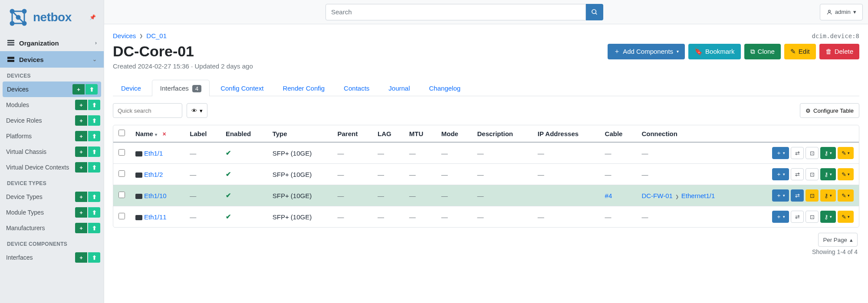 This screenshot has width=868, height=303. What do you see at coordinates (420, 134) in the screenshot?
I see `col-mtu: MTU` at bounding box center [420, 134].